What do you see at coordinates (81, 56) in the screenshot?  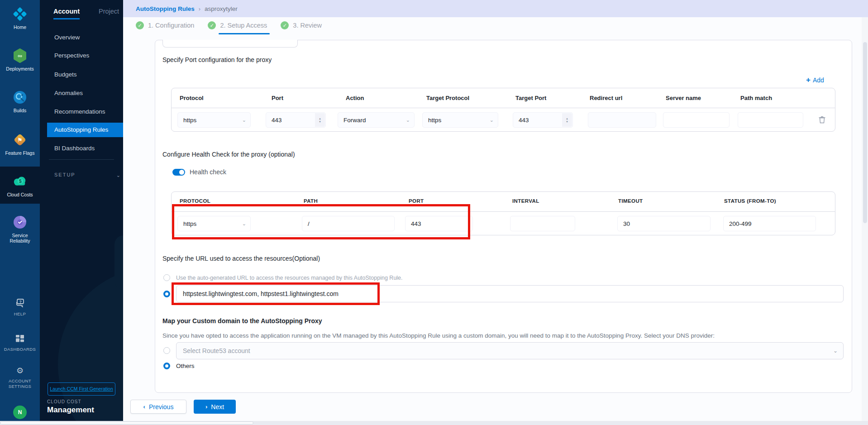 I see `sidebar-item-perspectives: Perspectives` at bounding box center [81, 56].